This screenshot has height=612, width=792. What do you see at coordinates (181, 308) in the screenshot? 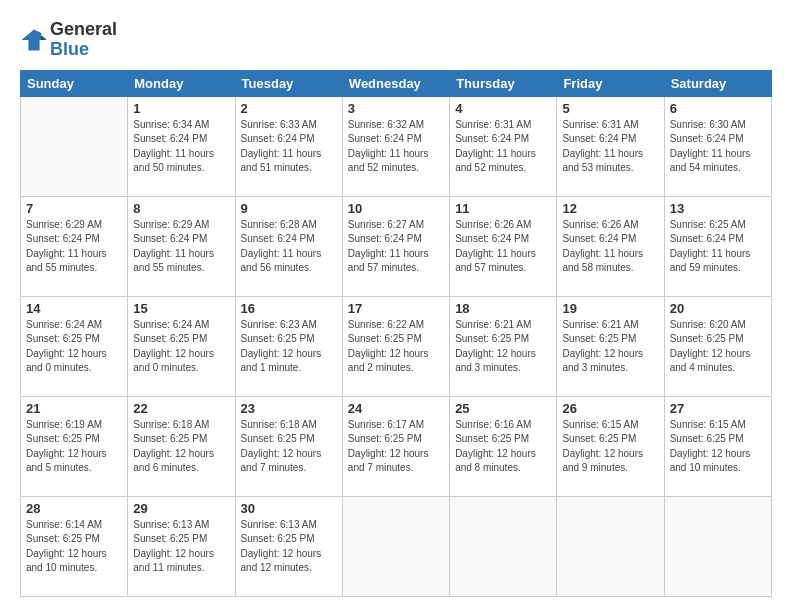
I see `day-number: 15` at bounding box center [181, 308].